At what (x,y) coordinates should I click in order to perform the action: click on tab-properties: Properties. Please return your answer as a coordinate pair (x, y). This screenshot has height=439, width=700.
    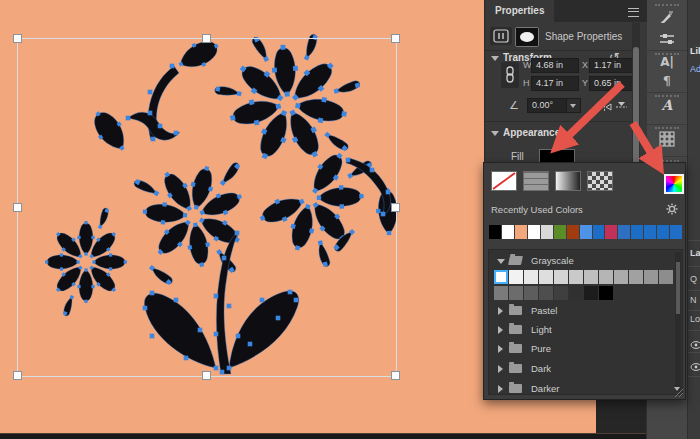
    Looking at the image, I should click on (520, 11).